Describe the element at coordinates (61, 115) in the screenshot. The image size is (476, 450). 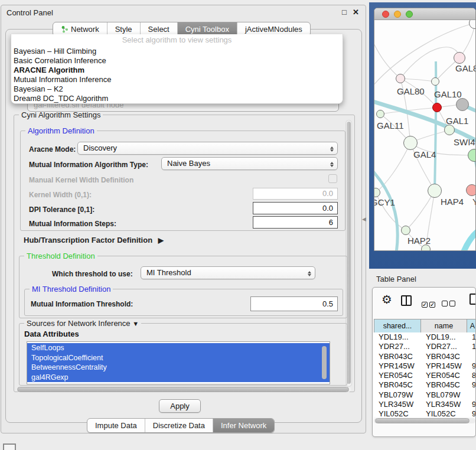
I see `cyni-algorithm-settings-title: Cyni Algorithm Settings` at that location.